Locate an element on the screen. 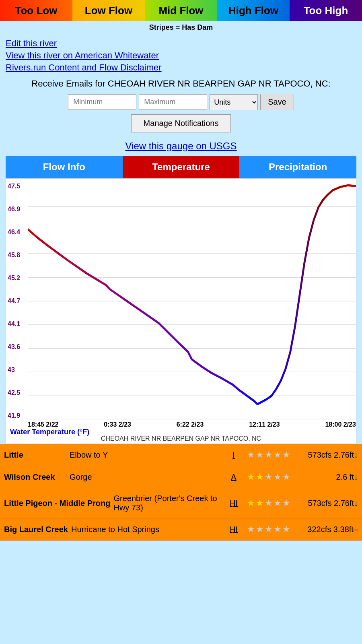 The width and height of the screenshot is (362, 644). usgs-link-row: View this gauge on USGS is located at coordinates (181, 146).